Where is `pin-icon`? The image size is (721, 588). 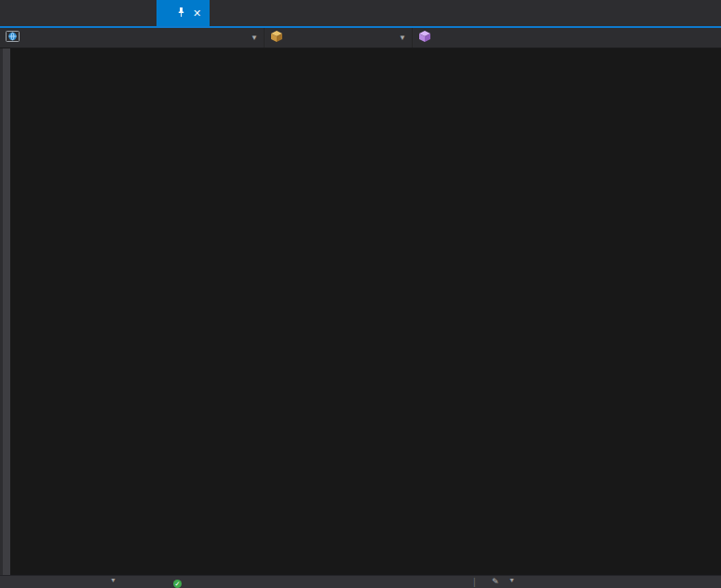 pin-icon is located at coordinates (181, 13).